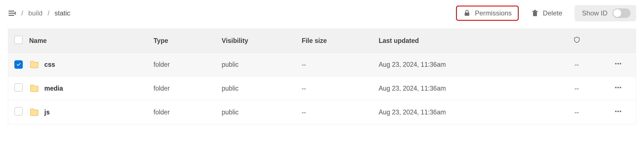 The height and width of the screenshot is (161, 644). Describe the element at coordinates (12, 13) in the screenshot. I see `menu-collapse-icon` at that location.